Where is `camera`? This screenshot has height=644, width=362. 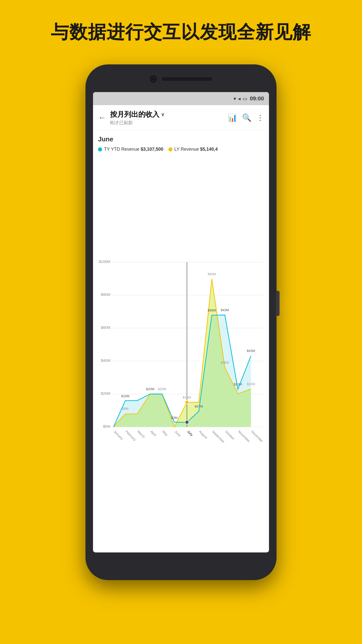
camera is located at coordinates (153, 79).